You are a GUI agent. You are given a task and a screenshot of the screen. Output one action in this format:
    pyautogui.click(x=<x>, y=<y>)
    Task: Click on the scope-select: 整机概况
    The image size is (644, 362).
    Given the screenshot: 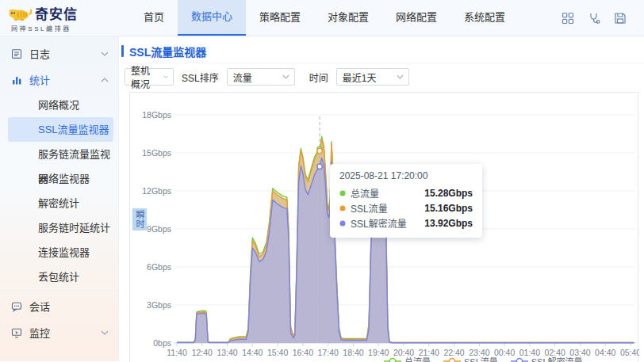 What is the action you would take?
    pyautogui.click(x=149, y=77)
    